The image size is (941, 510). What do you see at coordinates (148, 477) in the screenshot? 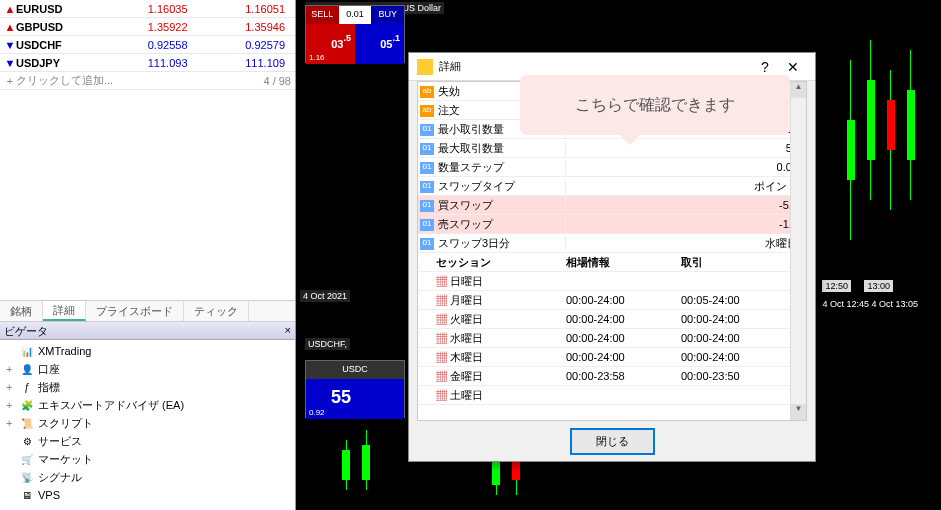
I see `tree-item: 📡シグナル` at bounding box center [148, 477].